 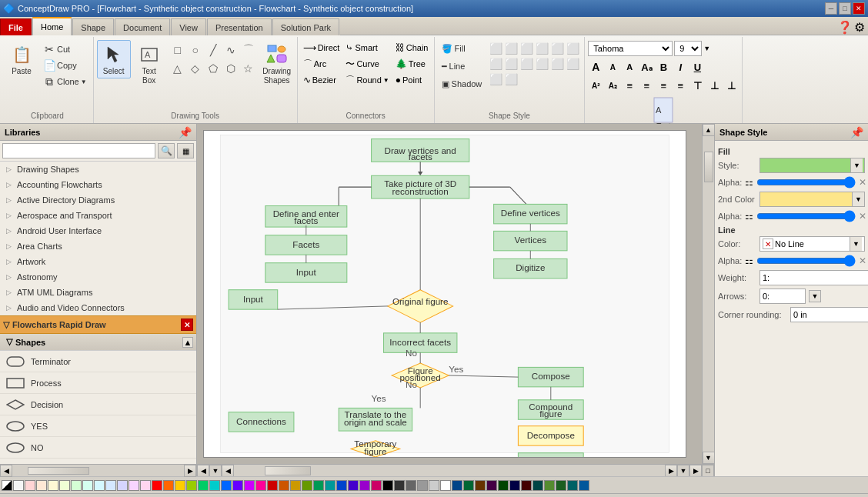 I want to click on right-pin-icon: 📌, so click(x=857, y=132).